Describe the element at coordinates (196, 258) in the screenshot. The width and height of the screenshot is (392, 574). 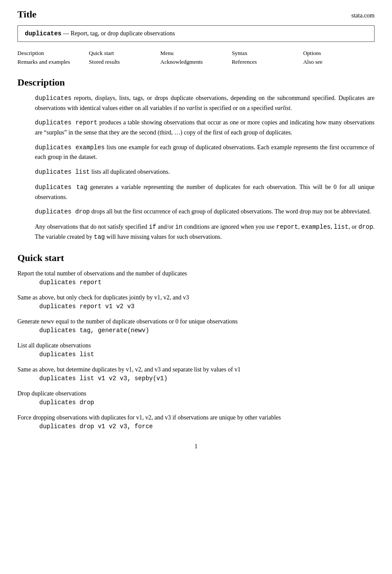
I see `quickstart-heading: Quick start` at that location.